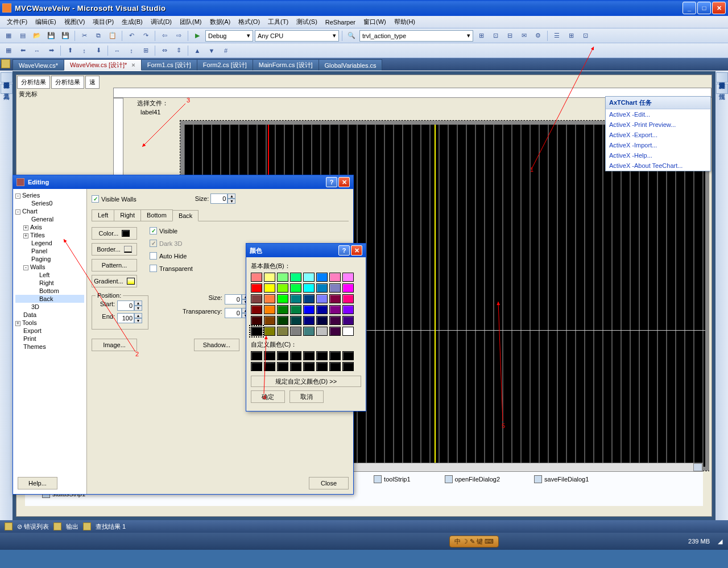  Describe the element at coordinates (36, 227) in the screenshot. I see `tree-axis: Axis` at that location.